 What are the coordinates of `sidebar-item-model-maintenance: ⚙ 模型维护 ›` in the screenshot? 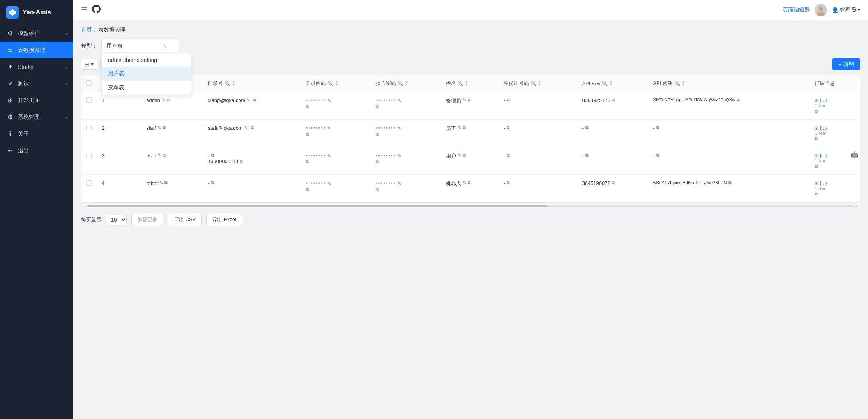 It's located at (37, 33).